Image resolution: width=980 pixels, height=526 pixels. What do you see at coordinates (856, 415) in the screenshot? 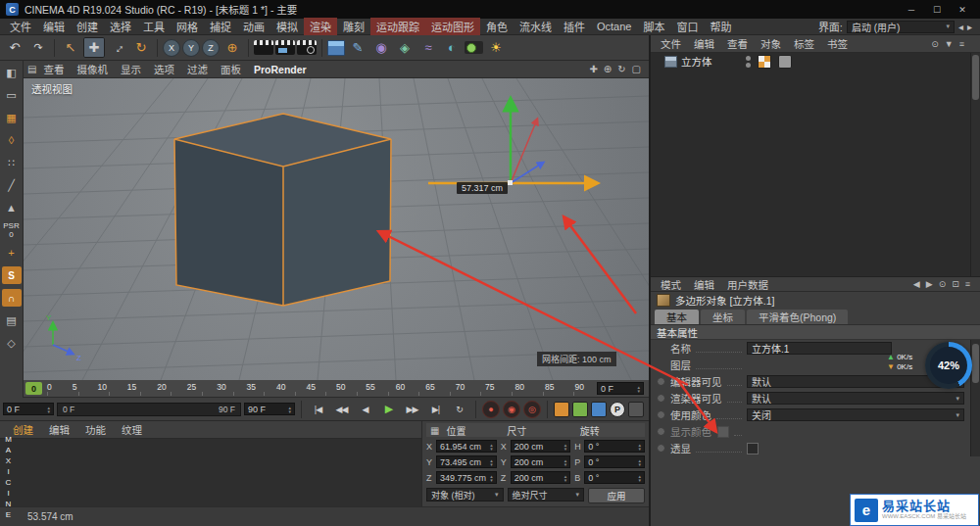
I see `use-color-dropdown: 关闭` at bounding box center [856, 415].